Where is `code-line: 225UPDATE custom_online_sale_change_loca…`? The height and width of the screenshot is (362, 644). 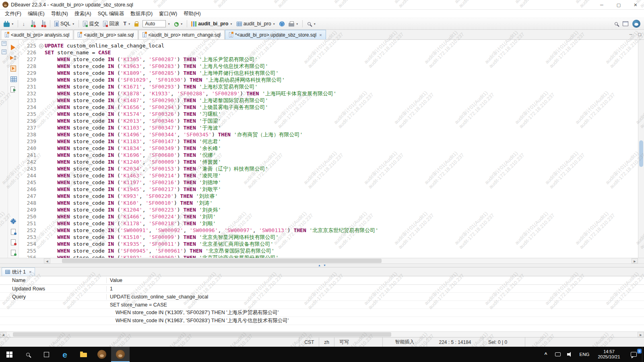
code-line: 225UPDATE custom_online_sale_change_loca… is located at coordinates (328, 46).